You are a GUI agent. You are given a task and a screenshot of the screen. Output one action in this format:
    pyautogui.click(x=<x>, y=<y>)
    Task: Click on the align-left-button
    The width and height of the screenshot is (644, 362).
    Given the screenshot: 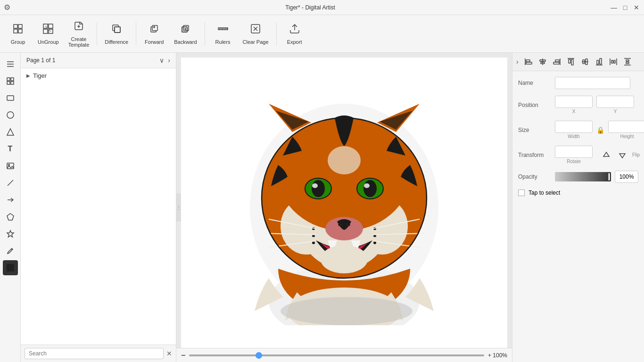 What is the action you would take?
    pyautogui.click(x=528, y=62)
    